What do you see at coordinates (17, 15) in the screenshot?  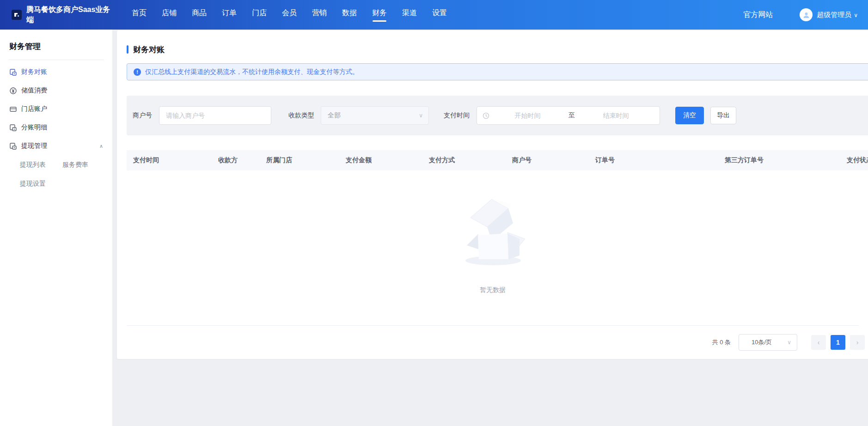 I see `brand-logo-icon` at bounding box center [17, 15].